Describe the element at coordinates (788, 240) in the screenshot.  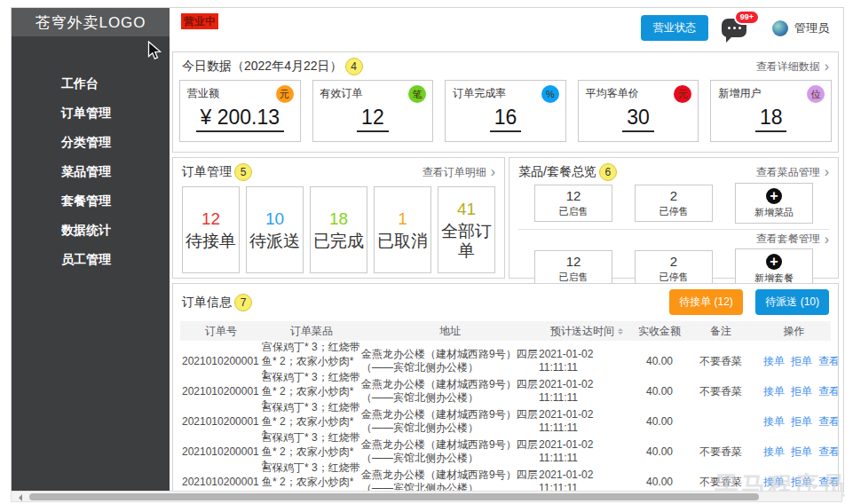
I see `view-combo-mgmt-label: 查看套餐管理` at that location.